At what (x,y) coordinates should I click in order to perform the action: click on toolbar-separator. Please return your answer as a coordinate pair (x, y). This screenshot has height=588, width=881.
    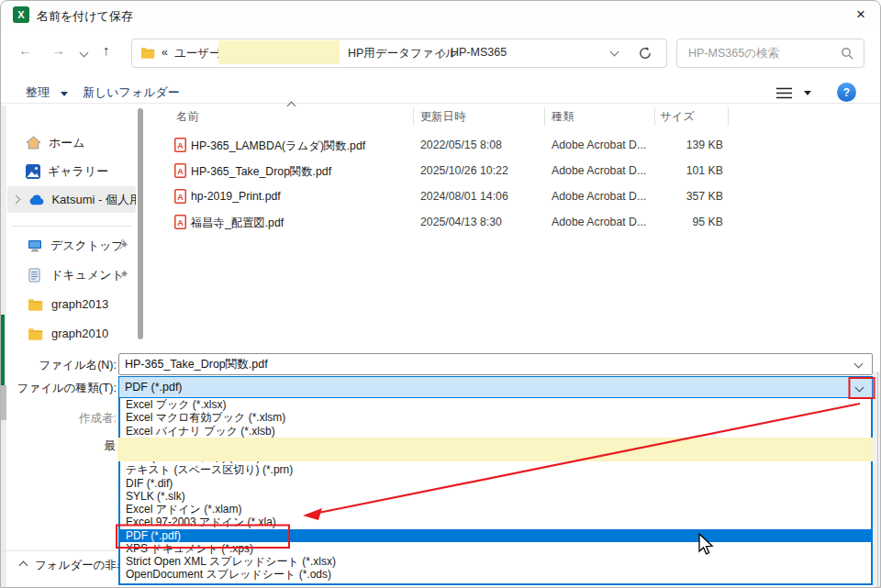
    Looking at the image, I should click on (440, 103).